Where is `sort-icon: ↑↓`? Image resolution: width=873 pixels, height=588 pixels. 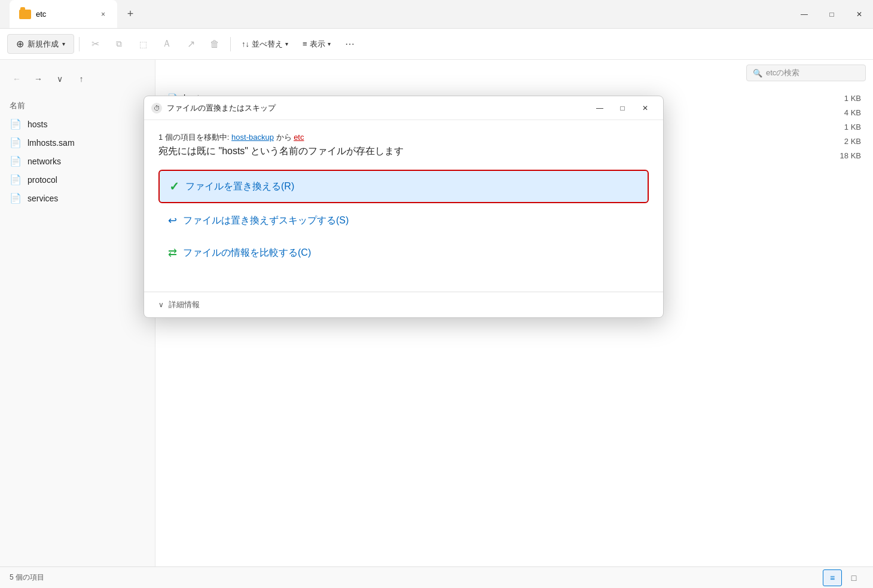
sort-icon: ↑↓ is located at coordinates (245, 44).